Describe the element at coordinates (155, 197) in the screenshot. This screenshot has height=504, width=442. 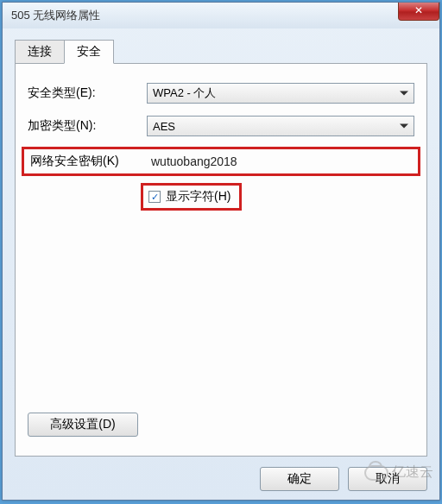
I see `checkmark-icon: ✓` at that location.